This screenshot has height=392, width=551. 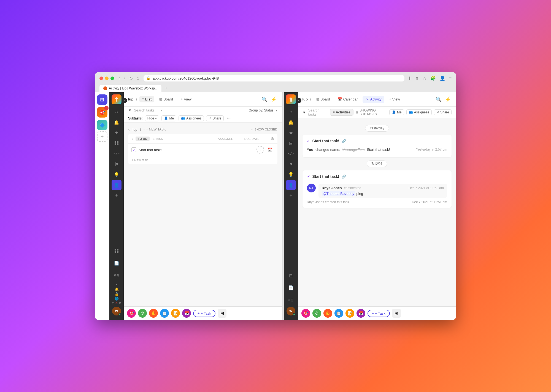 What do you see at coordinates (323, 99) in the screenshot?
I see `tab-board-right: ⊞ Board` at bounding box center [323, 99].